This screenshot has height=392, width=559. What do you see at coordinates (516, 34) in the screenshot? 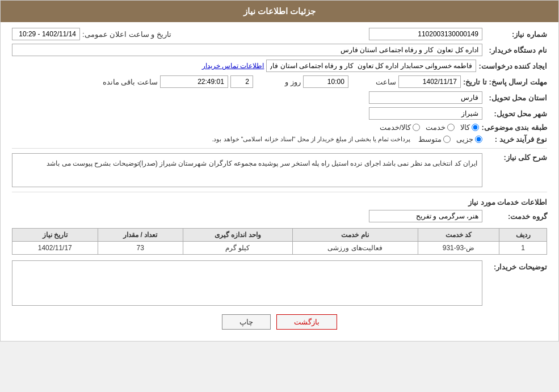
I see `request-number-label: شماره نیاز:` at bounding box center [516, 34].